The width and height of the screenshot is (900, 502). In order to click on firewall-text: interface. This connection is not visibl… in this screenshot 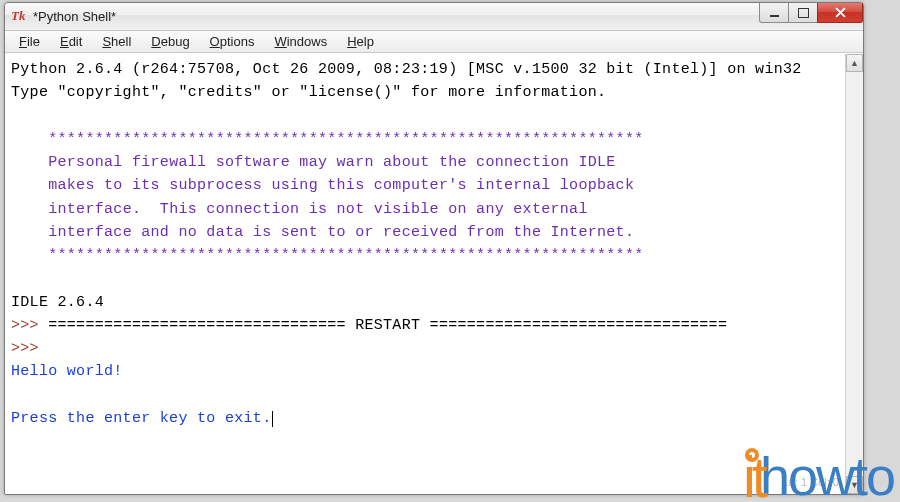, I will do `click(300, 210)`.